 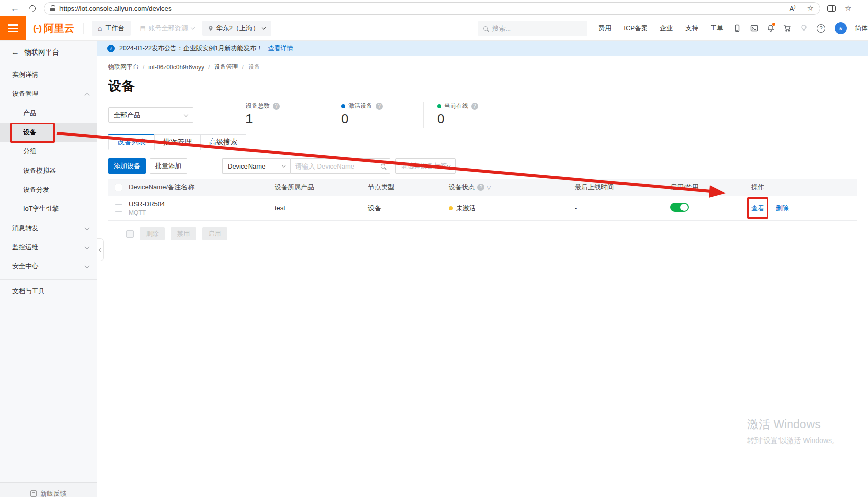 I want to click on divider, so click(x=84, y=28).